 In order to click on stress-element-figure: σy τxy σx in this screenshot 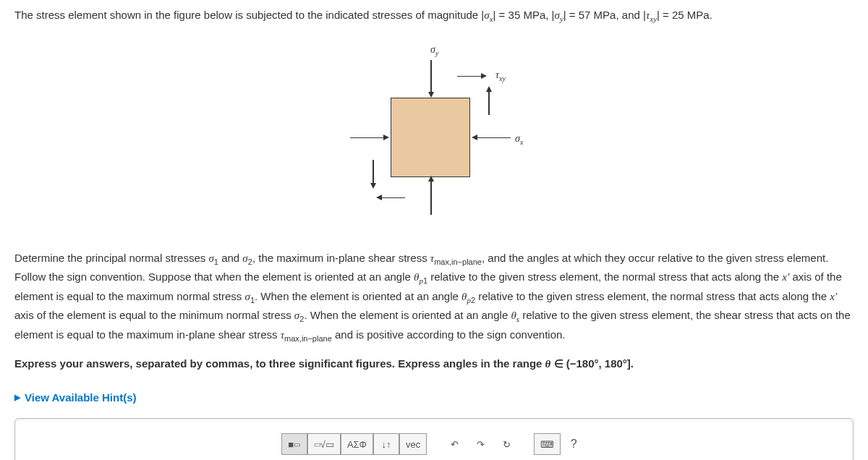, I will do `click(434, 130)`.